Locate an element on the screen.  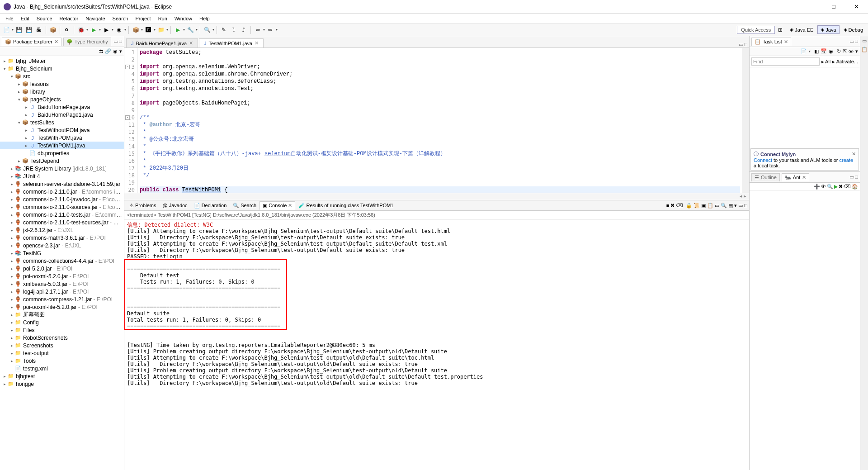
menu-navigate: Navigate is located at coordinates (95, 19).